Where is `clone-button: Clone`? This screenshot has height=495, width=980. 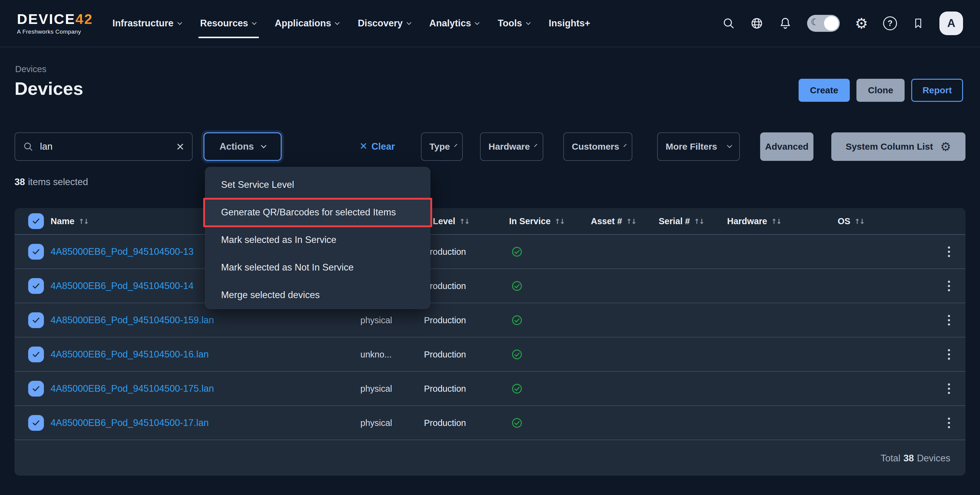 clone-button: Clone is located at coordinates (880, 91).